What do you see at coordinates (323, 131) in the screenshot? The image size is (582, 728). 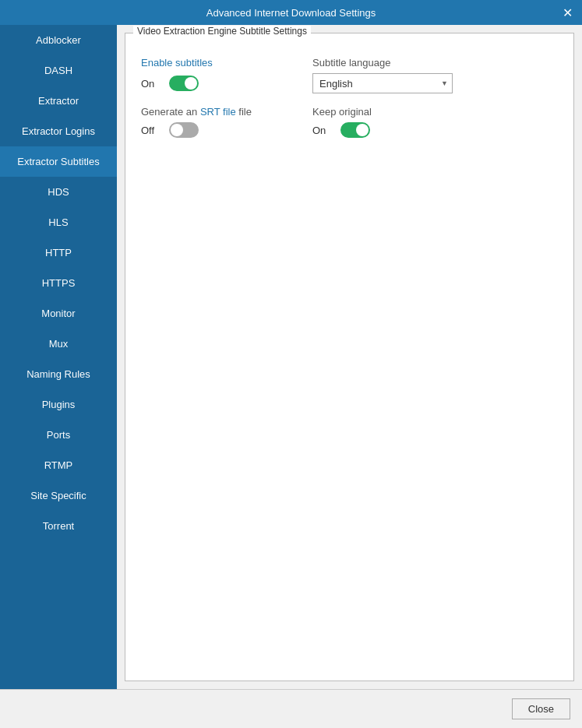 I see `keep-original-on-label: On` at bounding box center [323, 131].